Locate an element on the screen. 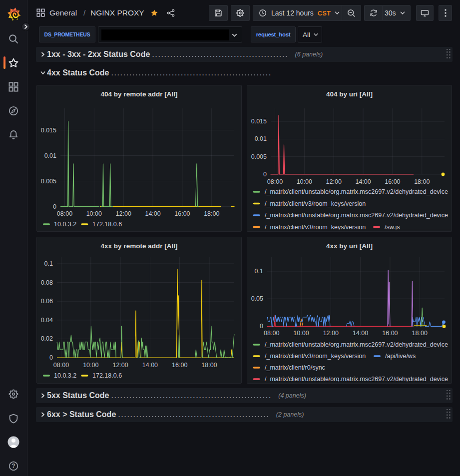 This screenshot has width=460, height=476. svg-text: 0.08 is located at coordinates (47, 283).